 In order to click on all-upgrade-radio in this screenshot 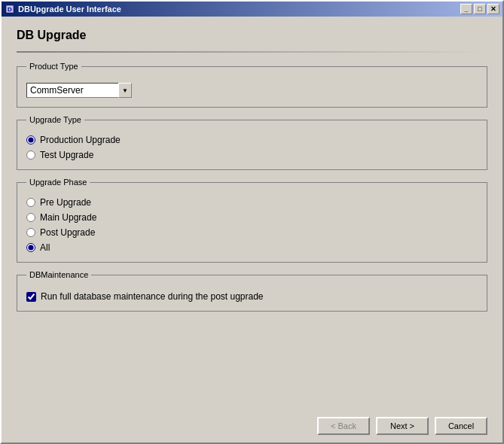, I will do `click(31, 248)`.